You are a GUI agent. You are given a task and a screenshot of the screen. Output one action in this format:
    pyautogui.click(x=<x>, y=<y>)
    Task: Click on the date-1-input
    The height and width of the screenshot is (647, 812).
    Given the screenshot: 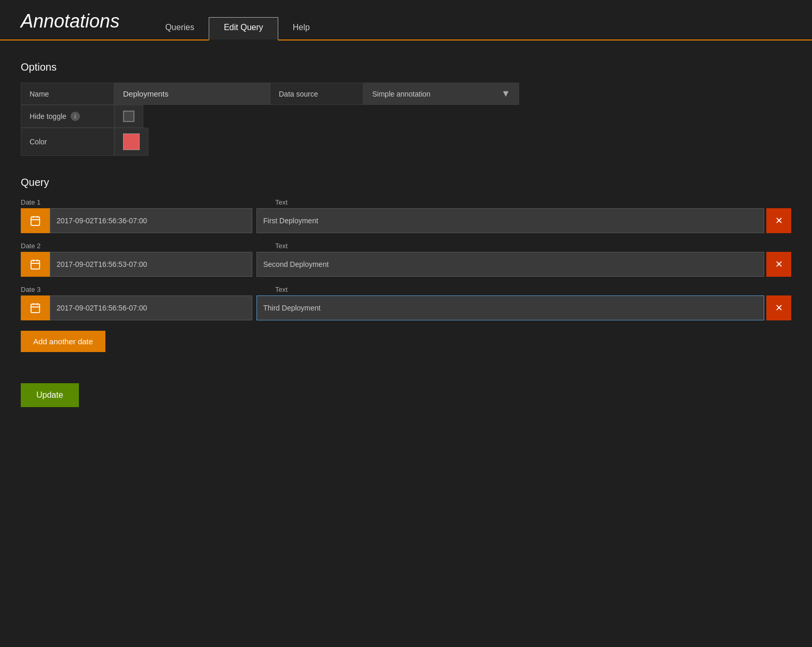 What is the action you would take?
    pyautogui.click(x=151, y=221)
    